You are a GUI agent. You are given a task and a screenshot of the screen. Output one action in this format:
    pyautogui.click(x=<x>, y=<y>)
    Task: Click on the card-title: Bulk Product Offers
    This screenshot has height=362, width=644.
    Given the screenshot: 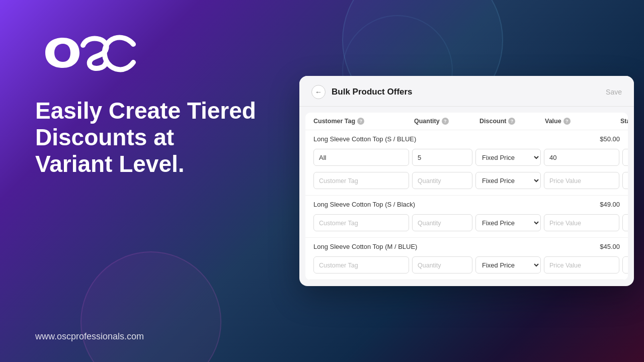 What is the action you would take?
    pyautogui.click(x=372, y=92)
    